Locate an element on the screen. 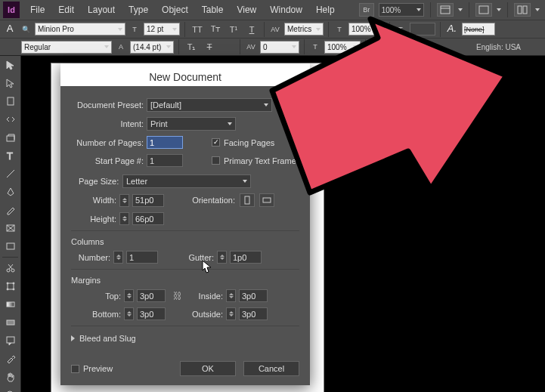 The height and width of the screenshot is (392, 545). width-label: Width: is located at coordinates (94, 200).